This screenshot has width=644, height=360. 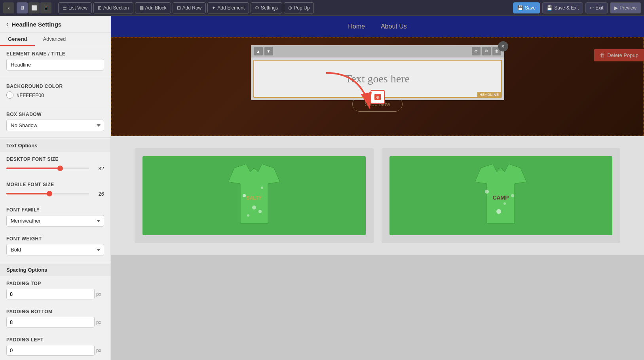 I want to click on slider-thumb, so click(x=60, y=168).